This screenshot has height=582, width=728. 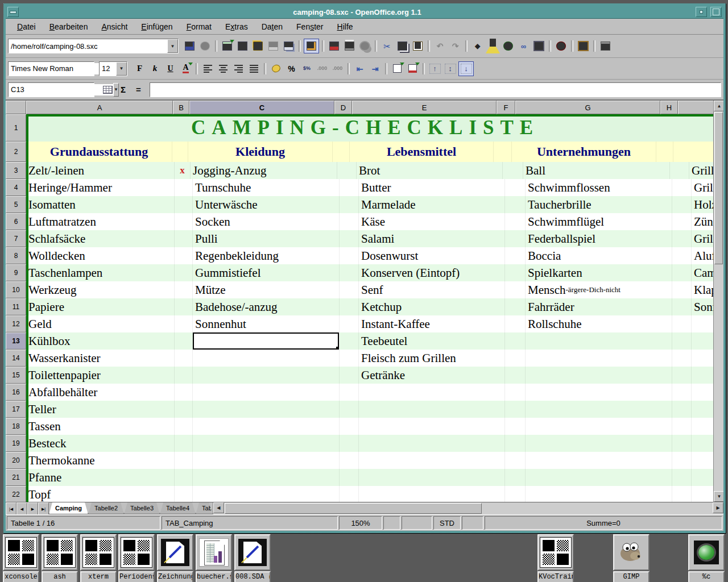 I want to click on cell-E19, so click(x=432, y=443).